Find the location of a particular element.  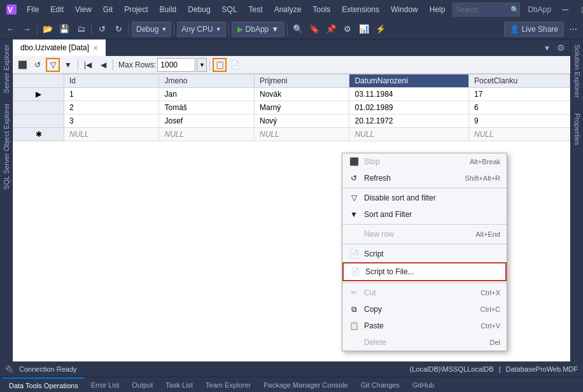

menu-build: Build is located at coordinates (168, 10).